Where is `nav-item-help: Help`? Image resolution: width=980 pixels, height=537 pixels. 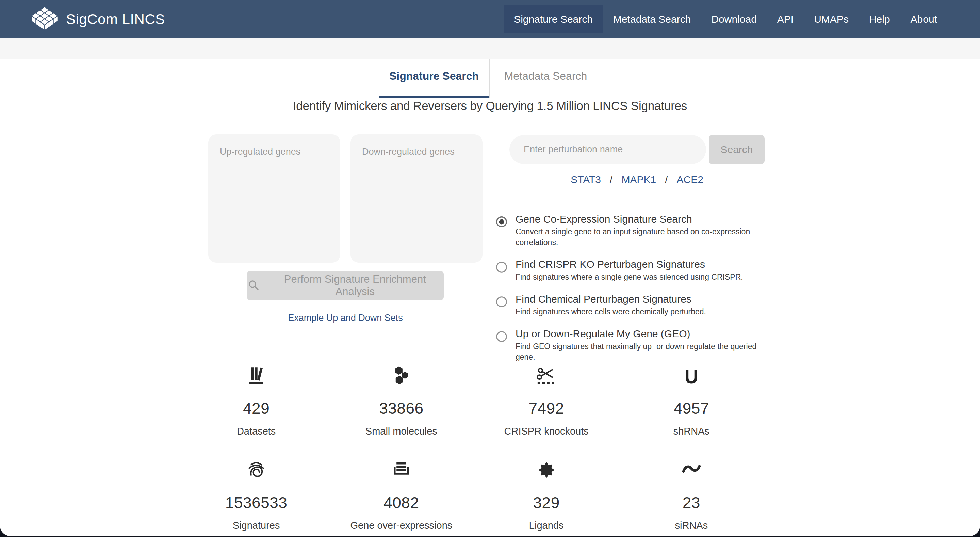 nav-item-help: Help is located at coordinates (880, 19).